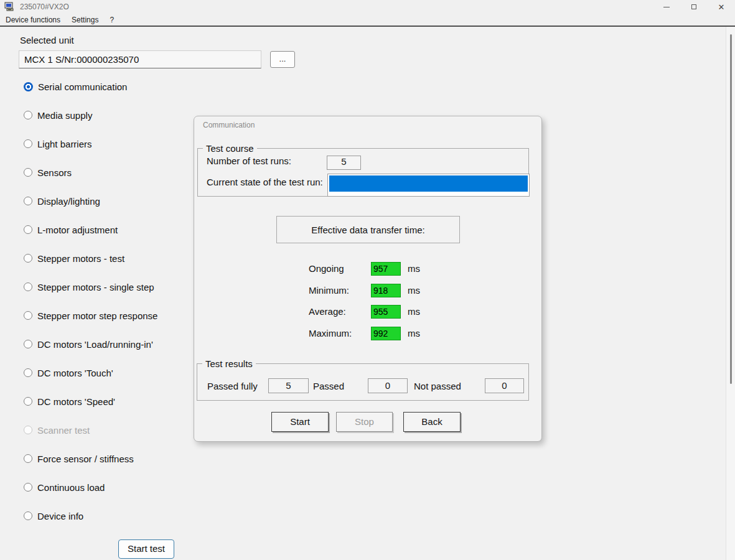 This screenshot has width=735, height=560. I want to click on title-bar: 235070#VX2O ✕, so click(367, 7).